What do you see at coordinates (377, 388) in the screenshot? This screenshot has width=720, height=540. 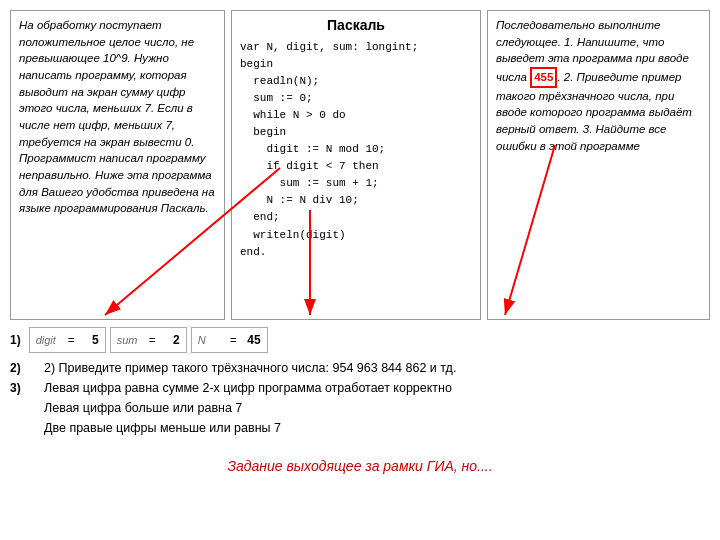 I see `item2-line2: Левая цифра равна сумме 2-х цифр програм…` at bounding box center [377, 388].